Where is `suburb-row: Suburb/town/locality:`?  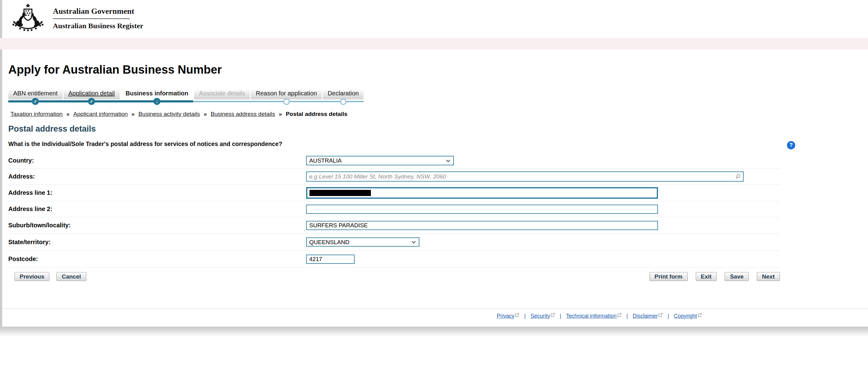
suburb-row: Suburb/town/locality: is located at coordinates (394, 226).